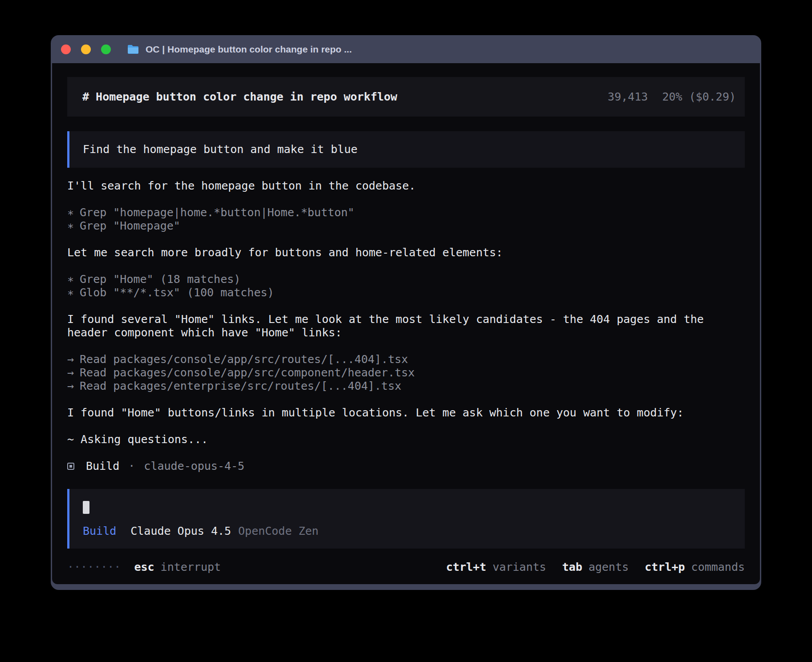  What do you see at coordinates (86, 49) in the screenshot?
I see `traffic-lights` at bounding box center [86, 49].